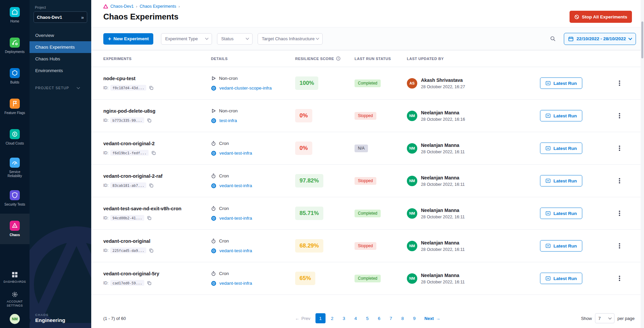 Image resolution: width=644 pixels, height=328 pixels. Describe the element at coordinates (60, 59) in the screenshot. I see `menu-item-chaos-hubs: Chaos Hubs` at that location.